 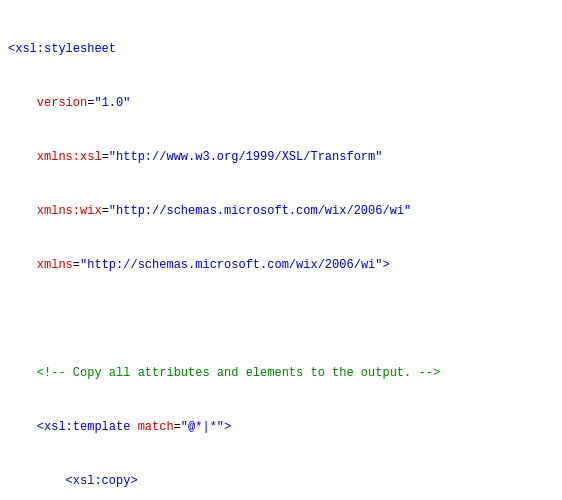 I want to click on tag-close-bracket: >, so click(x=228, y=427).